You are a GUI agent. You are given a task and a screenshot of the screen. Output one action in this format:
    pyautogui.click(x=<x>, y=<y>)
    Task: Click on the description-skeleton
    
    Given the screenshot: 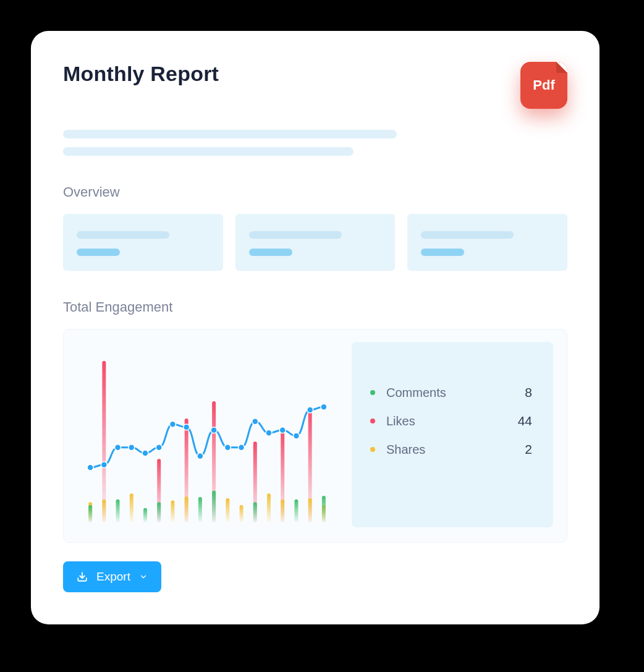 What is the action you would take?
    pyautogui.click(x=315, y=143)
    